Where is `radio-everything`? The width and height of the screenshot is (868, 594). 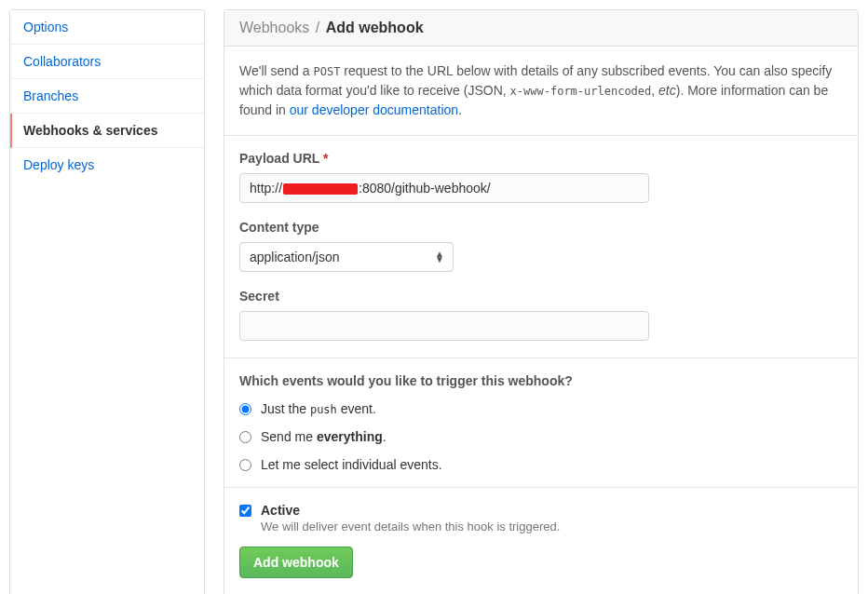 radio-everything is located at coordinates (246, 438).